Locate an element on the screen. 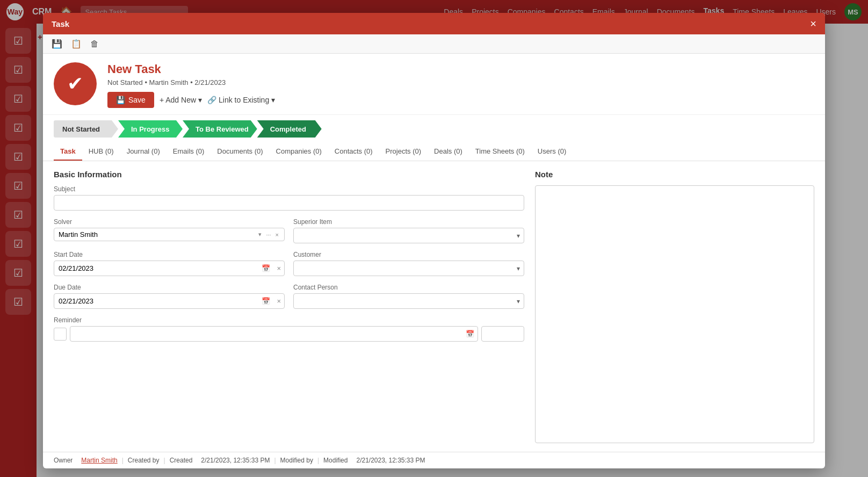 Image resolution: width=868 pixels, height=477 pixels. close-button: × is located at coordinates (813, 24).